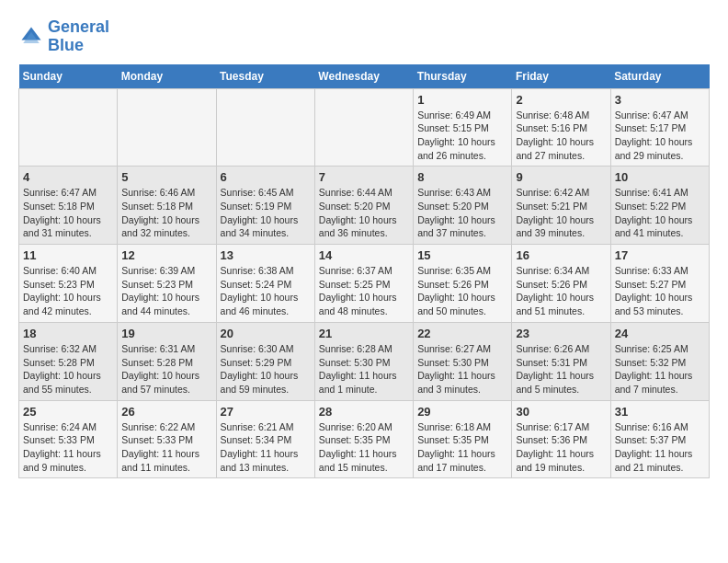 The image size is (728, 563). Describe the element at coordinates (364, 447) in the screenshot. I see `day-info: Sunrise: 6:20 AMSunset: 5:35 PMDaylight:…` at that location.